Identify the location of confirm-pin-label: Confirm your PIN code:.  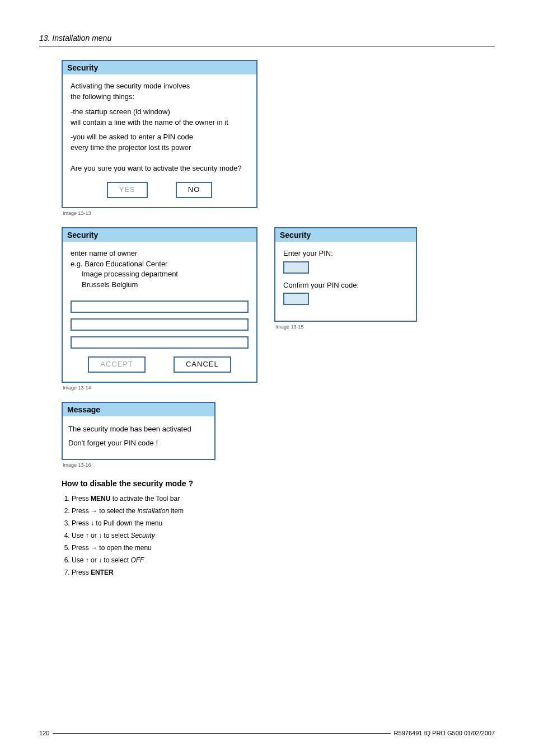
(346, 285).